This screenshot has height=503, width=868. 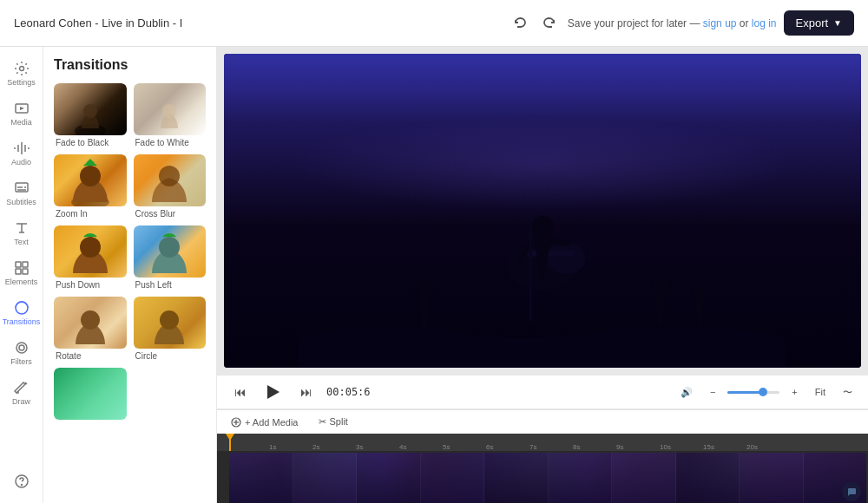 What do you see at coordinates (576, 447) in the screenshot?
I see `ruler-mark-8s: 8s` at bounding box center [576, 447].